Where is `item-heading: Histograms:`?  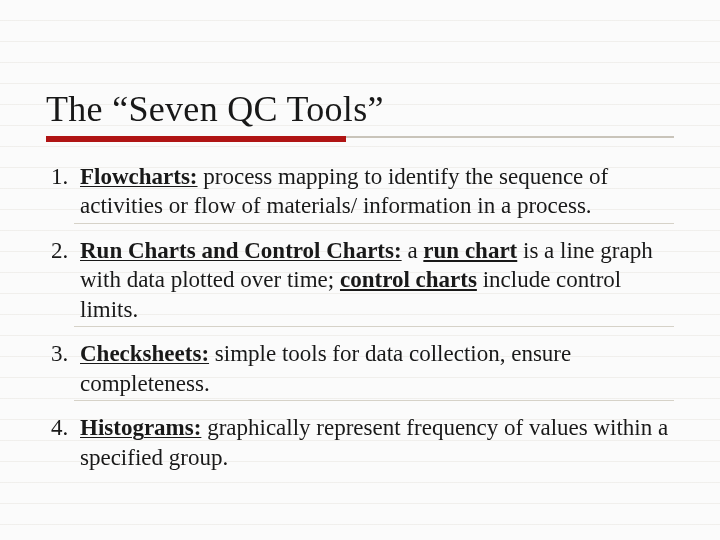 item-heading: Histograms: is located at coordinates (140, 428).